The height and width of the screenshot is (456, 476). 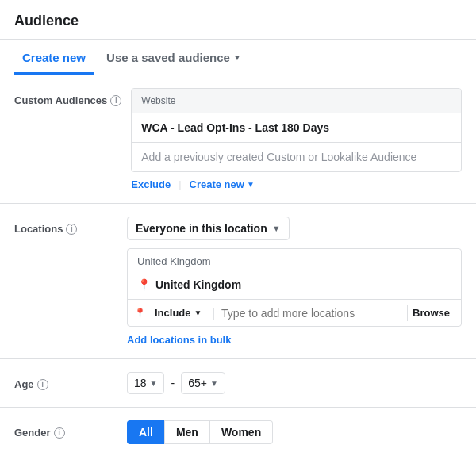 I want to click on location-country-label: United Kingdom, so click(x=294, y=262).